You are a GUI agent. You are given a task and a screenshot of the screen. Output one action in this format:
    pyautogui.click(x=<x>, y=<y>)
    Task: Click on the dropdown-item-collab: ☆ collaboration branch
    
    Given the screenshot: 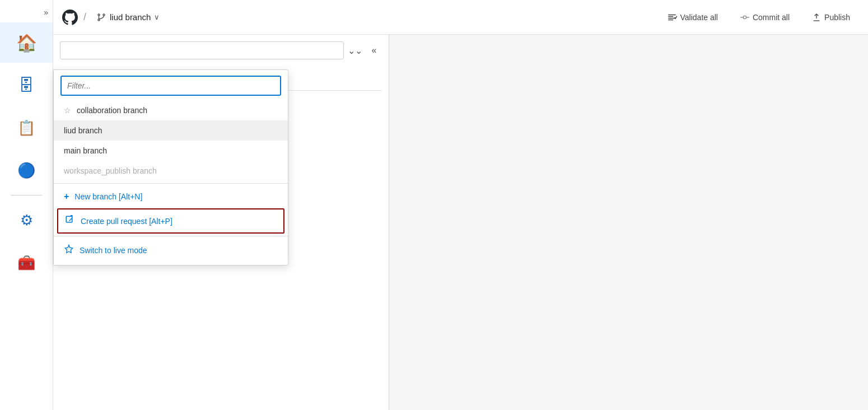 What is the action you would take?
    pyautogui.click(x=171, y=110)
    